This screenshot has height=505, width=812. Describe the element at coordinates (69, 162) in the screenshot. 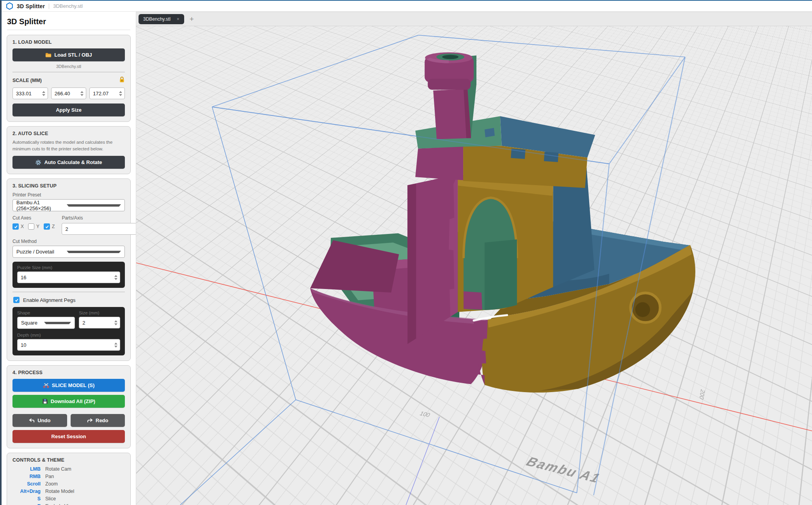

I see `auto-calculate-rotate-button: Auto Calculate & Rotate` at that location.